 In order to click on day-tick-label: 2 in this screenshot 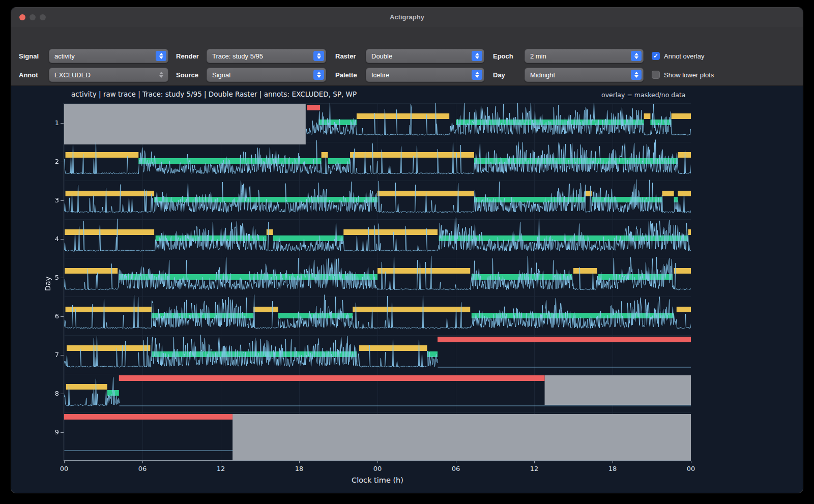, I will do `click(49, 162)`.